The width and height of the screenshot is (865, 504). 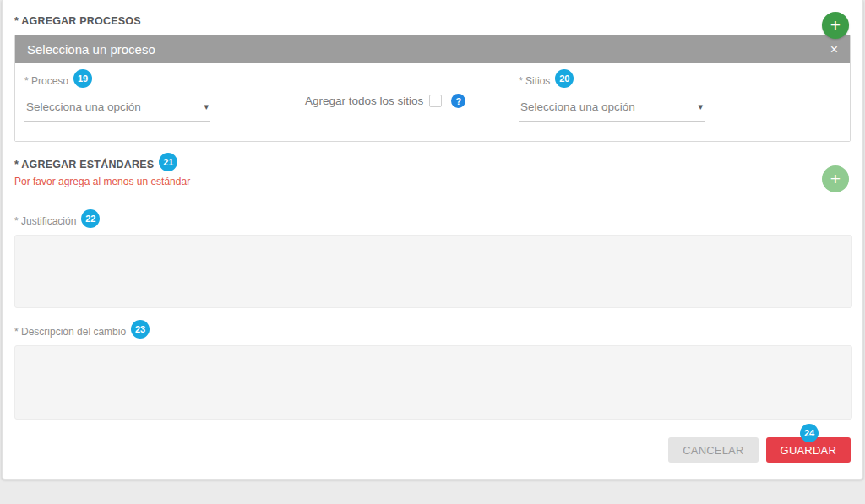 I want to click on add-estandar-button: +, so click(x=835, y=179).